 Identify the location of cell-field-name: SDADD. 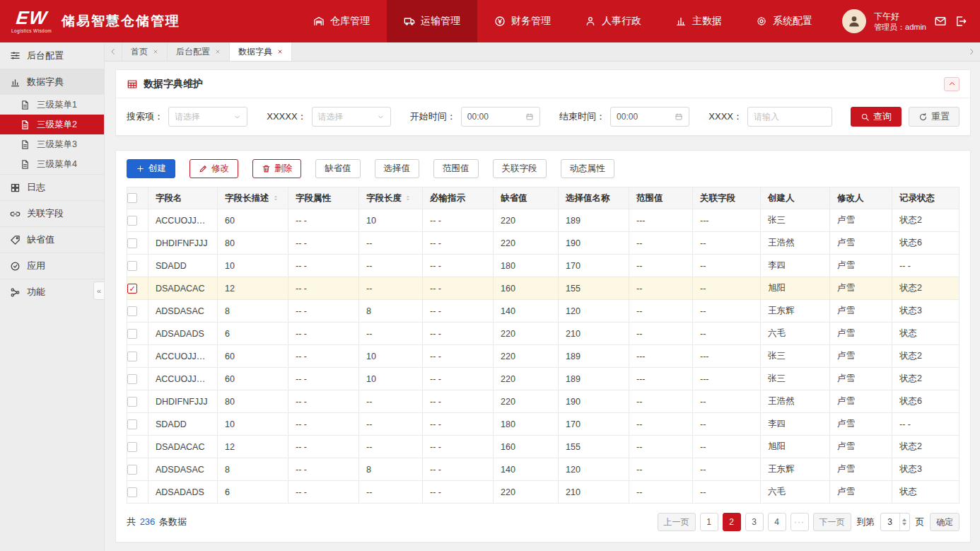
(183, 266).